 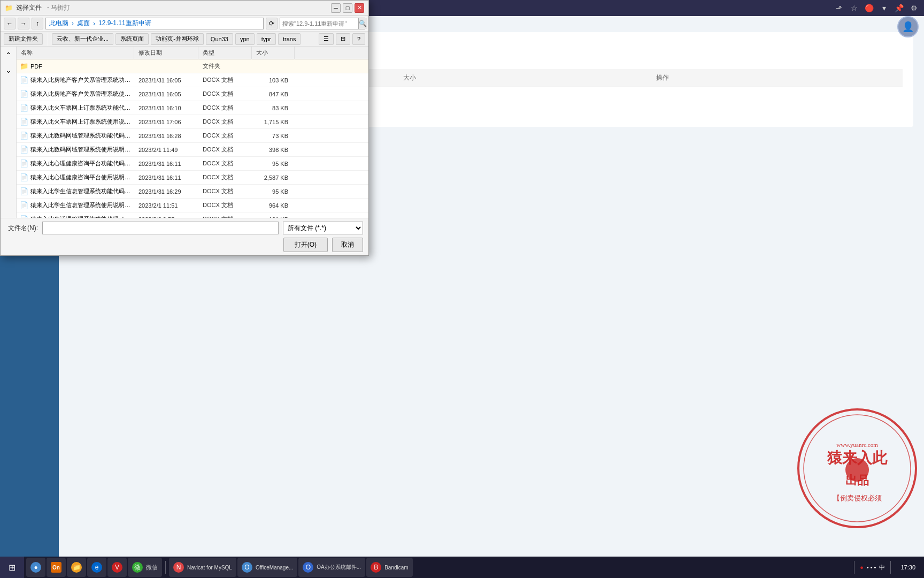 I want to click on taskbar-app-officemanage: O OfficeManage..., so click(x=267, y=567).